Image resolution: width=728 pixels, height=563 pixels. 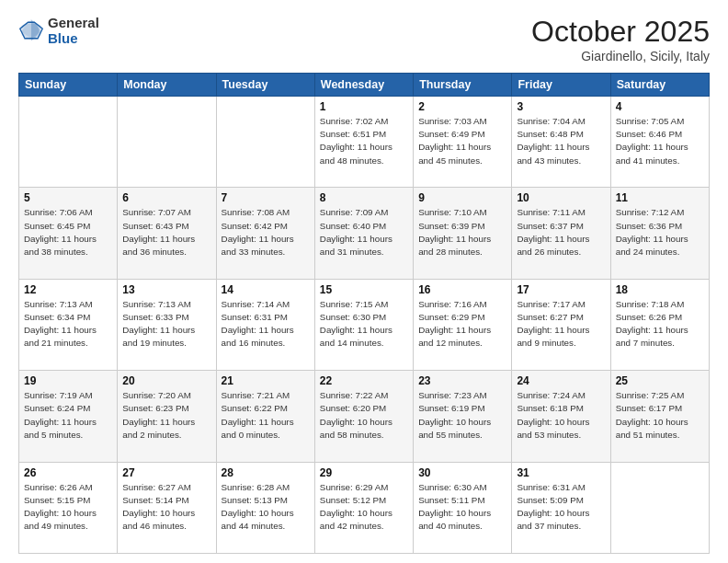 What do you see at coordinates (660, 234) in the screenshot?
I see `calendar-cell: 11Sunrise: 7:12 AM Sunset: 6:36 PM Dayli…` at bounding box center [660, 234].